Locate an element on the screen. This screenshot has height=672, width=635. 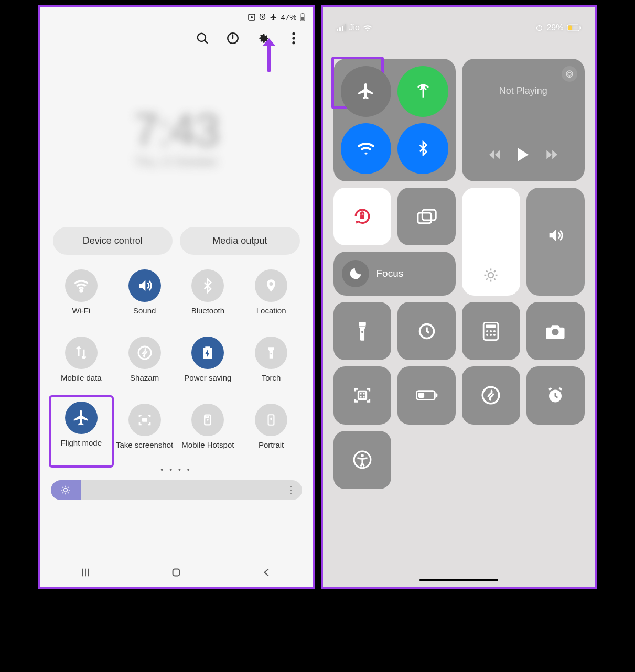
orientation-lock-toggle is located at coordinates (363, 217).